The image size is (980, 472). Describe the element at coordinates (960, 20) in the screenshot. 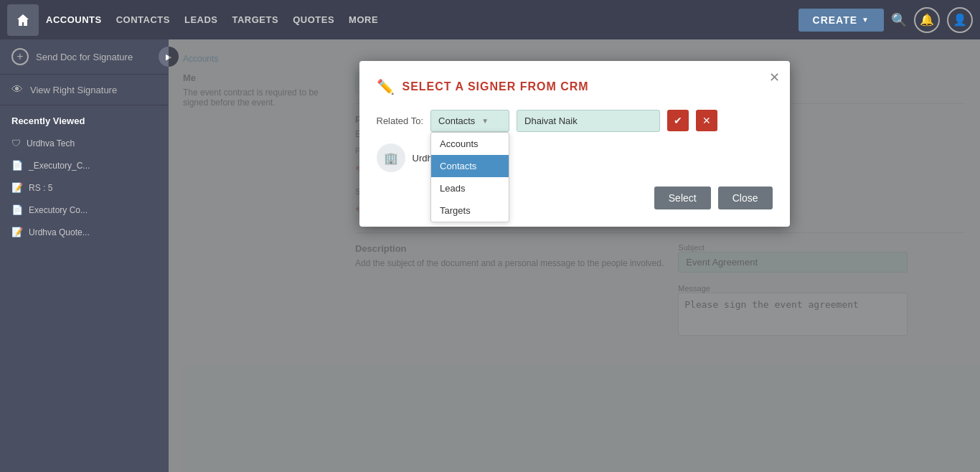

I see `user-avatar: 👤` at that location.